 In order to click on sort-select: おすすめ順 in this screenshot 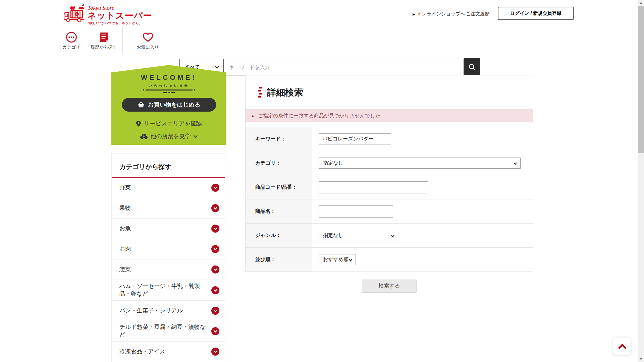, I will do `click(337, 259)`.